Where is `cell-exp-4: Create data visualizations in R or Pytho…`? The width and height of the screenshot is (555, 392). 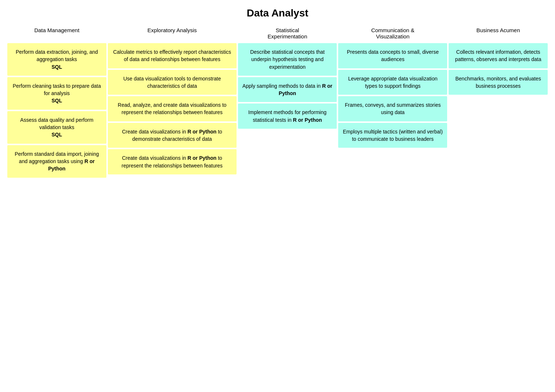
cell-exp-4: Create data visualizations in R or Pytho… is located at coordinates (172, 135).